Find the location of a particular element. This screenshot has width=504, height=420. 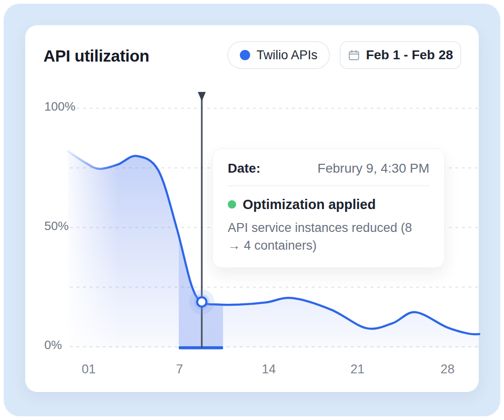

tooltip-event-row: Optimization applied is located at coordinates (329, 204).